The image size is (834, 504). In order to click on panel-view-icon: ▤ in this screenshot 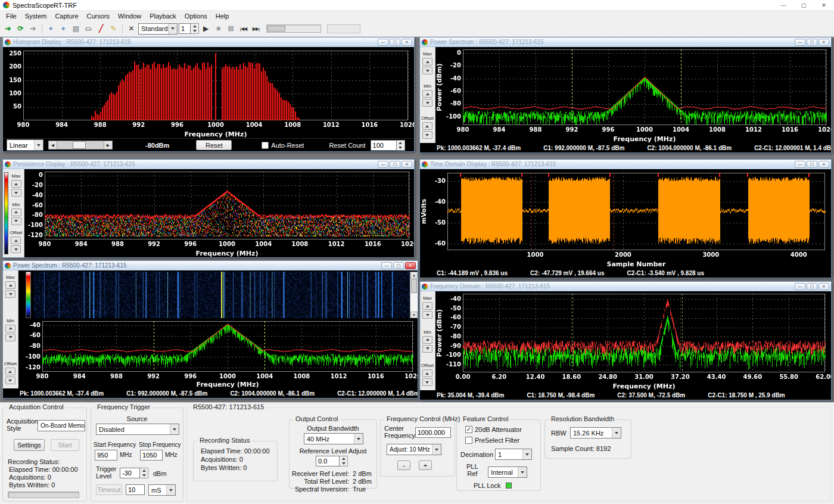, I will do `click(76, 29)`.